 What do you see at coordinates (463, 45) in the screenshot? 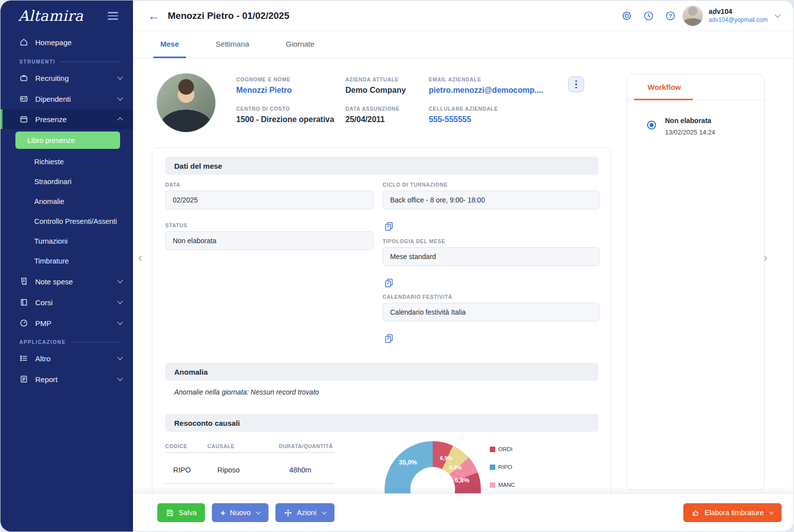
I see `view-tabs: Mese Settimana Giornate` at bounding box center [463, 45].